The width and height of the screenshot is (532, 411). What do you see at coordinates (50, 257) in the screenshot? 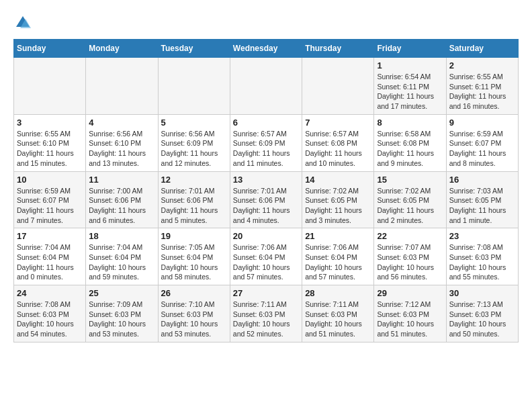
I see `calendar-cell: 17Sunrise: 7:04 AMSunset: 6:04 PMDayligh…` at bounding box center [50, 257].